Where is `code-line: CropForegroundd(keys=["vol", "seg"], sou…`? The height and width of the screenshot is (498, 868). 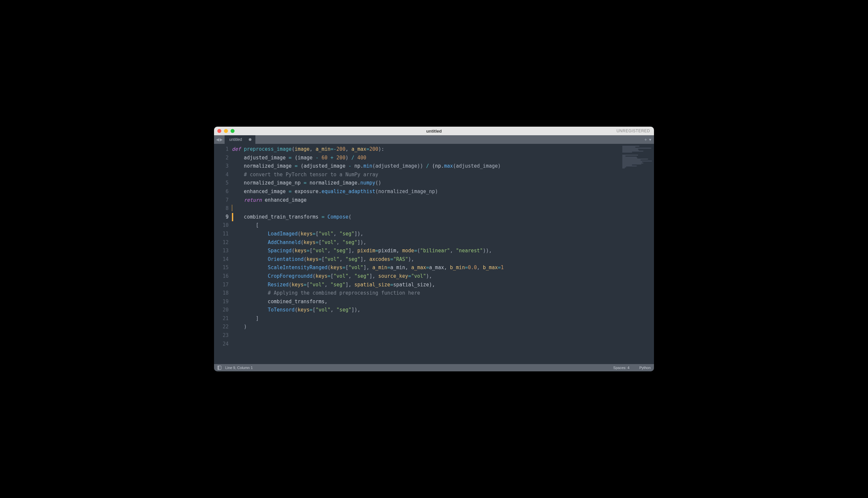
code-line: CropForegroundd(keys=["vol", "seg"], sou… is located at coordinates (426, 276).